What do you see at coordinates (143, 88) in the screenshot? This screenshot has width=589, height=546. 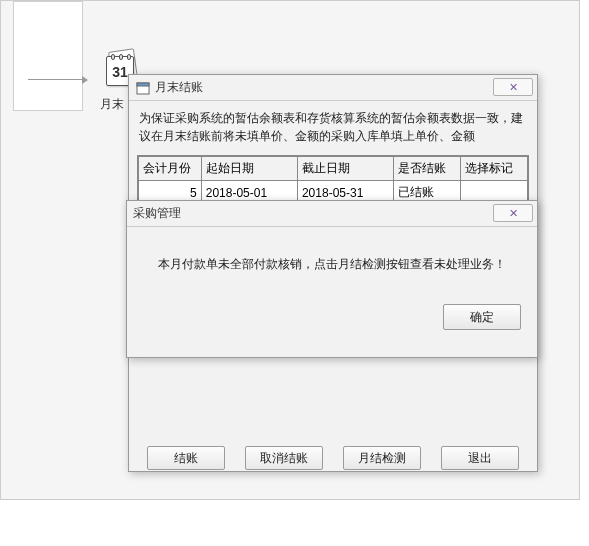 I see `window-icon` at bounding box center [143, 88].